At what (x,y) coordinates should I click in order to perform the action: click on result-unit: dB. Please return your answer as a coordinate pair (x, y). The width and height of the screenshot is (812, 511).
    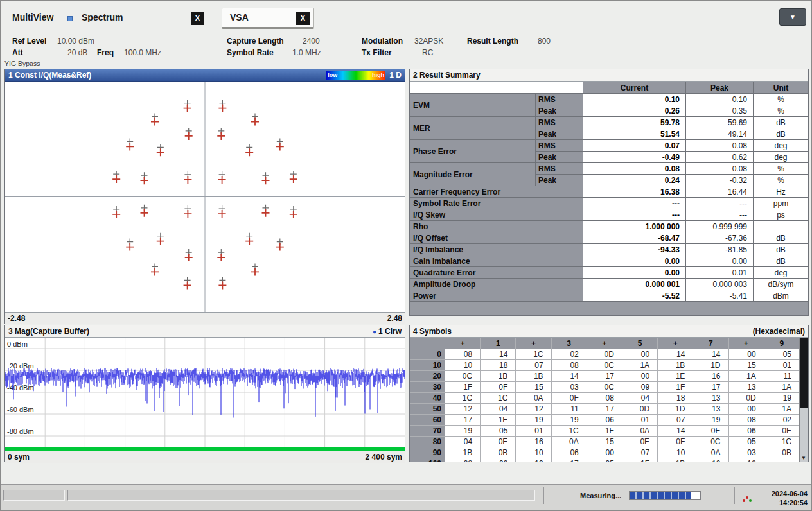
    Looking at the image, I should click on (781, 250).